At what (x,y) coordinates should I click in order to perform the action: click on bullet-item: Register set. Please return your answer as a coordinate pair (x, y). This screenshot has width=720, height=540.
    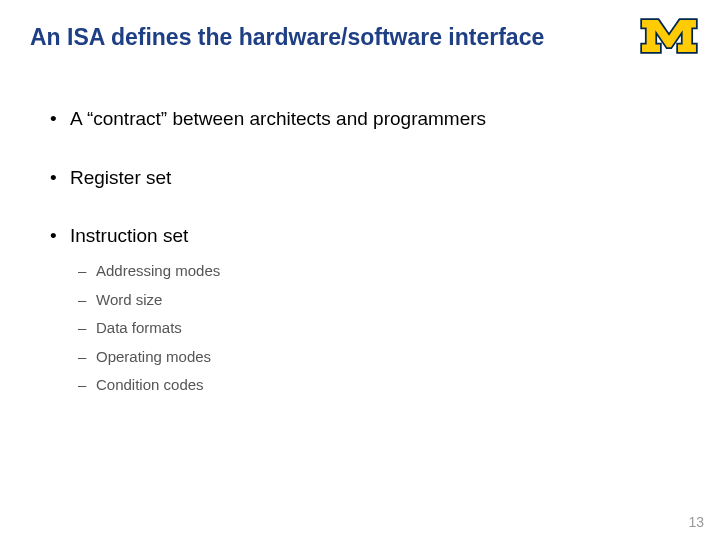
    Looking at the image, I should click on (380, 178).